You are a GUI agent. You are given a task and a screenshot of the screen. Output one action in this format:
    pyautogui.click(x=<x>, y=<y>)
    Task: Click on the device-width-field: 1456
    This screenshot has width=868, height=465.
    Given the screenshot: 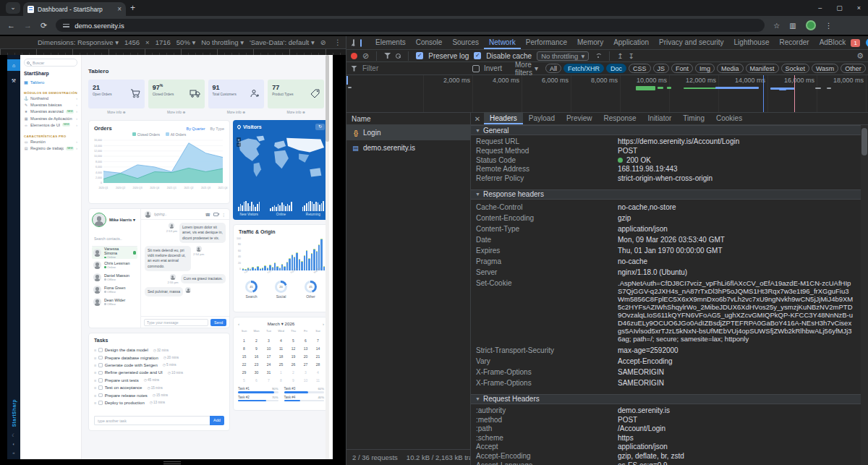 What is the action you would take?
    pyautogui.click(x=132, y=42)
    